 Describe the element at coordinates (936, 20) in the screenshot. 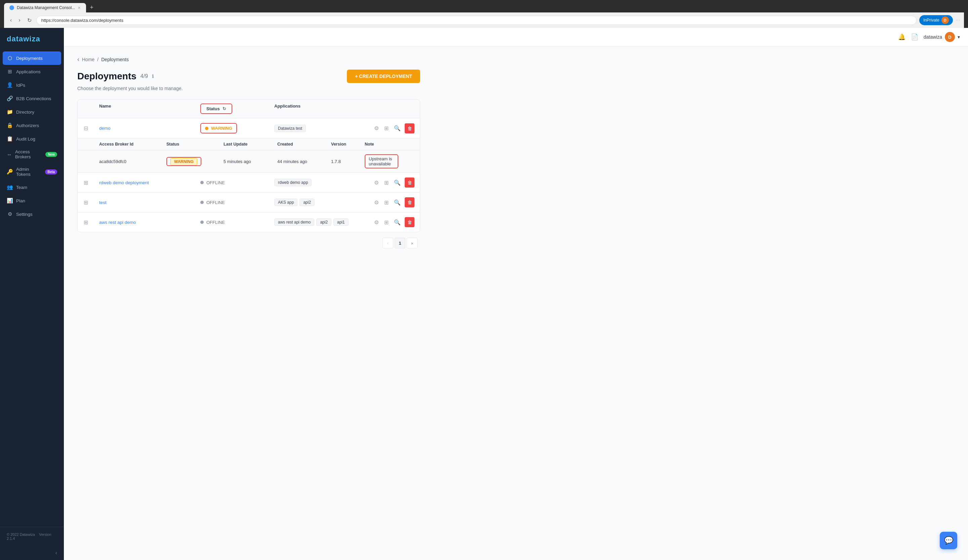

I see `inprivate-button: InPrivate D` at that location.